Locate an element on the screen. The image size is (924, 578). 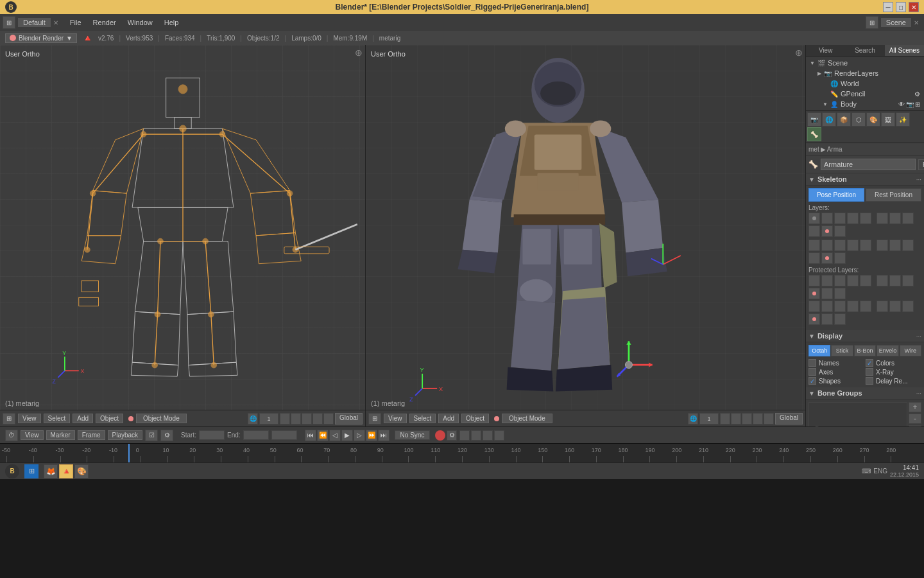
timeline-settings: ⚙ is located at coordinates (167, 435).